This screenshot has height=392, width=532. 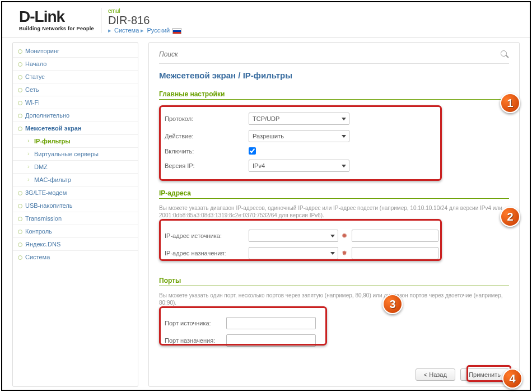 I want to click on port-src-label: Порт источника:, so click(x=195, y=323).